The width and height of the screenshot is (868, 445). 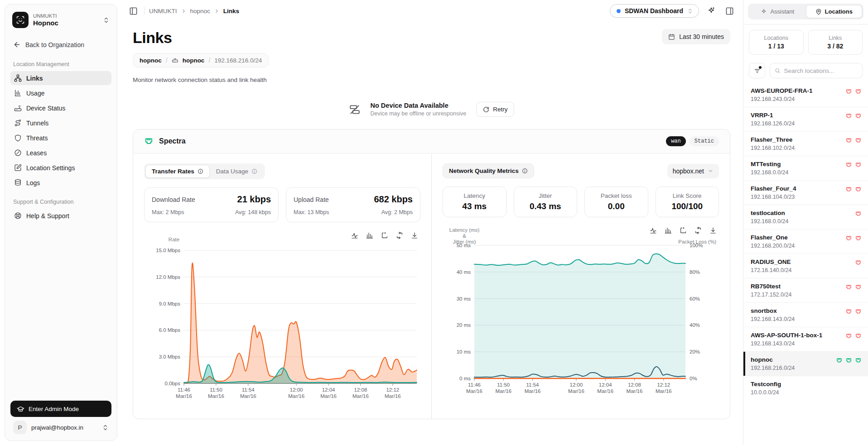 What do you see at coordinates (61, 153) in the screenshot?
I see `sidebar-item-leases: Leases` at bounding box center [61, 153].